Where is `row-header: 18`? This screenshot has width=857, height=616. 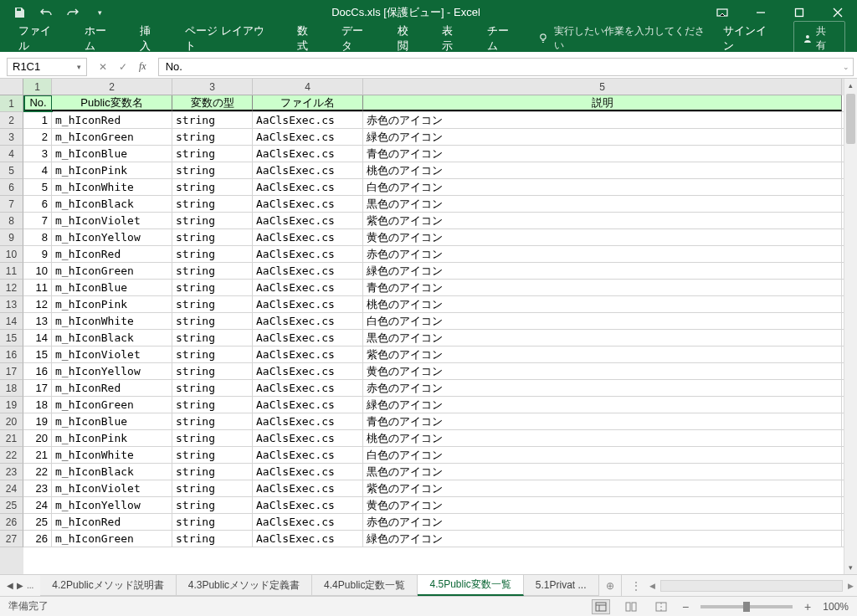 row-header: 18 is located at coordinates (12, 388).